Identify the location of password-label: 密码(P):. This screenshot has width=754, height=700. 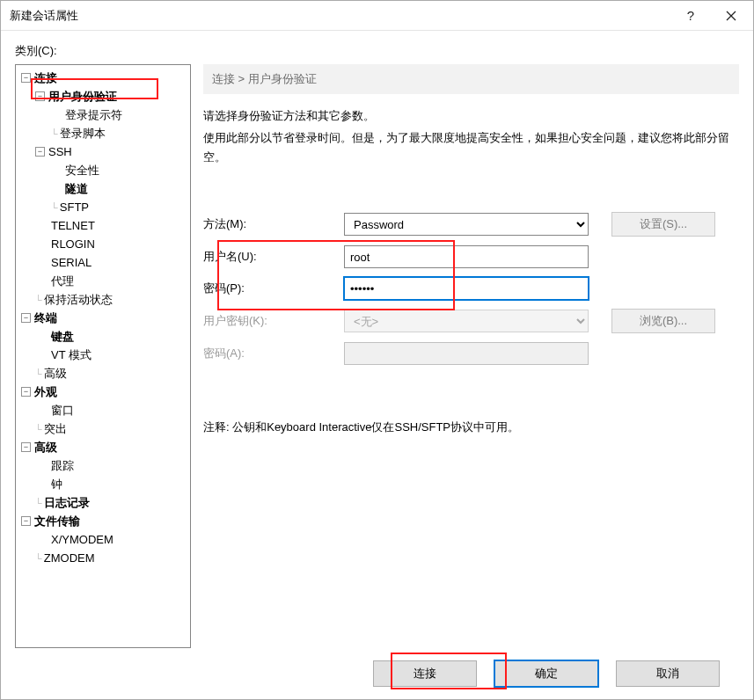
(274, 288).